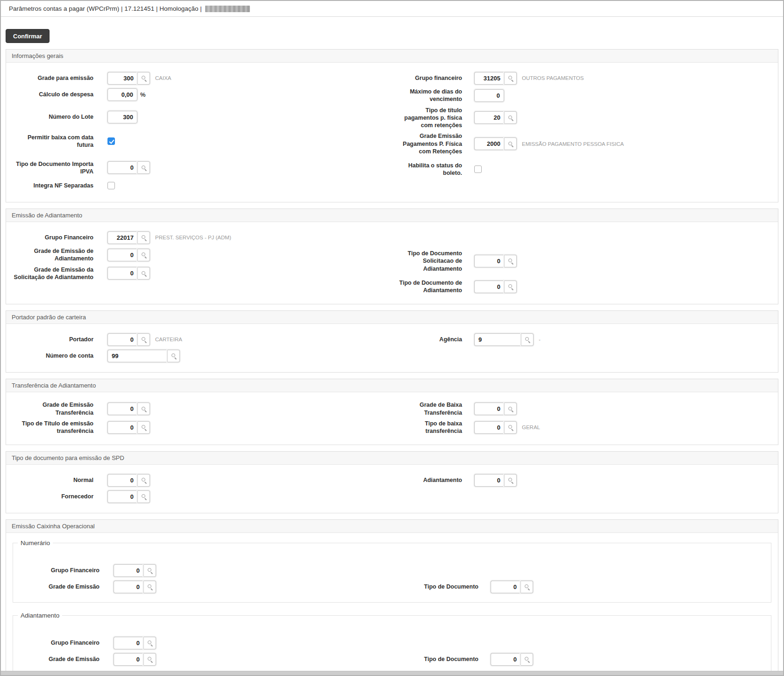  Describe the element at coordinates (582, 78) in the screenshot. I see `field-grupo-financeiro: Grupo financeiro OUTROS PAGAMENTOS` at that location.